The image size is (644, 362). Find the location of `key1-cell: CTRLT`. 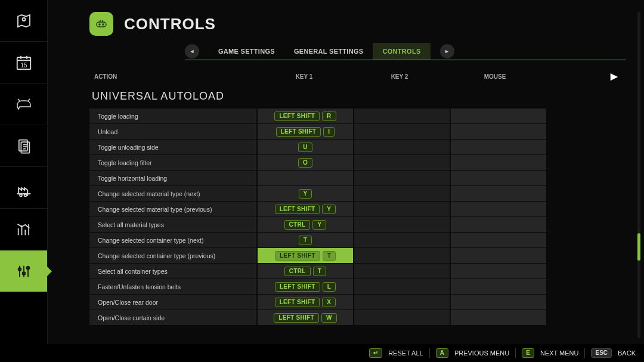

key1-cell: CTRLT is located at coordinates (305, 271).